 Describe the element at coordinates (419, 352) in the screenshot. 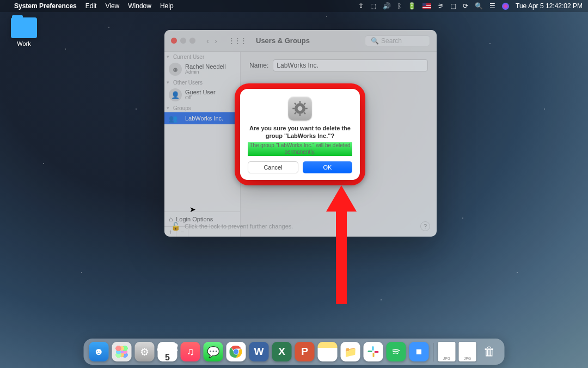

I see `dock-zoom: ■` at that location.